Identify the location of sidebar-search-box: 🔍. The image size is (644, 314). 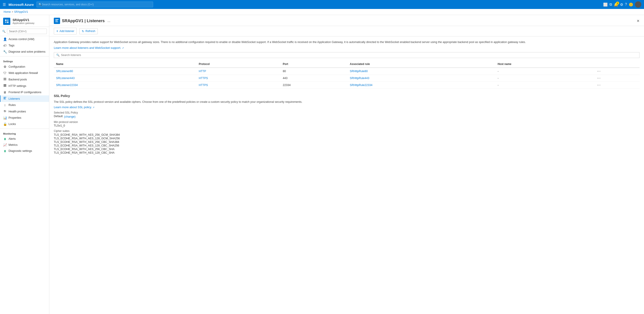
(24, 31).